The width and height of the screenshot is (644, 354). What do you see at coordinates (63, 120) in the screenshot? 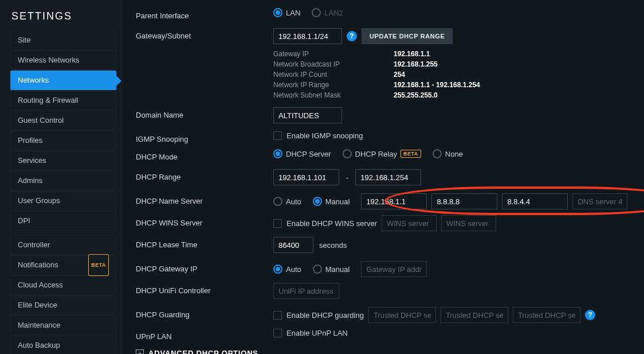
I see `sidebar-item-guest-control: Guest Control` at bounding box center [63, 120].